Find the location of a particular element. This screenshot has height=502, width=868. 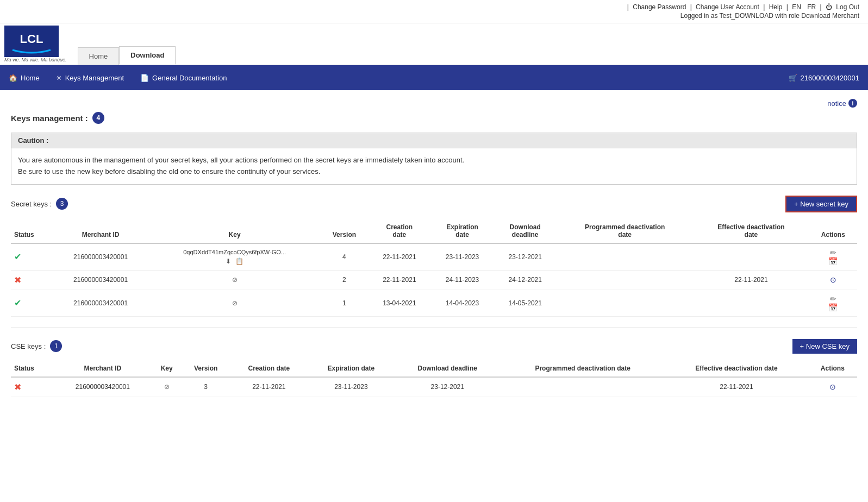

change-password-link: Change Password is located at coordinates (659, 7).